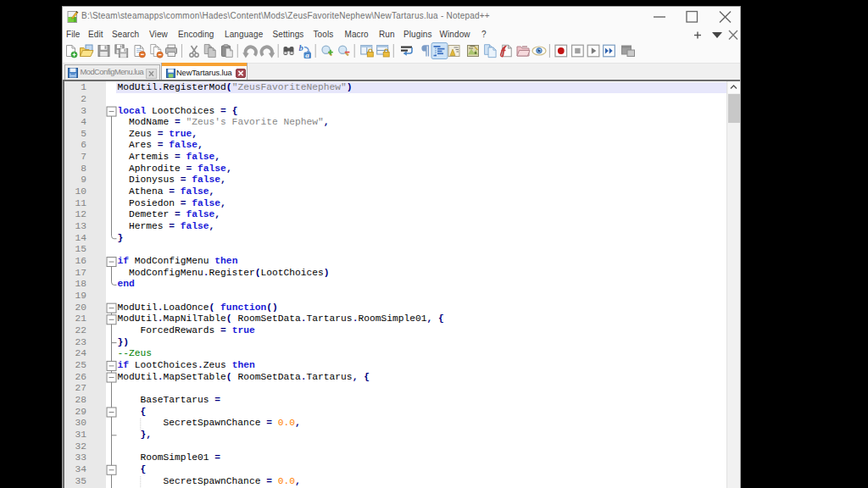  Describe the element at coordinates (307, 55) in the screenshot. I see `svg-text: a` at that location.